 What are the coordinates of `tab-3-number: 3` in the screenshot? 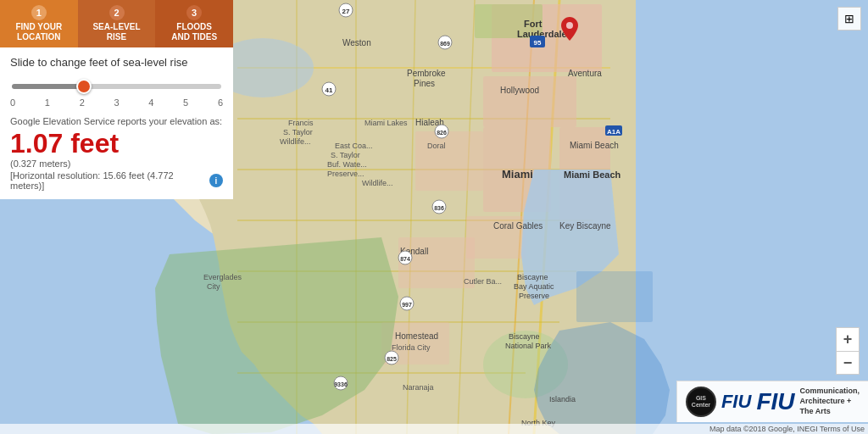 It's located at (194, 13).